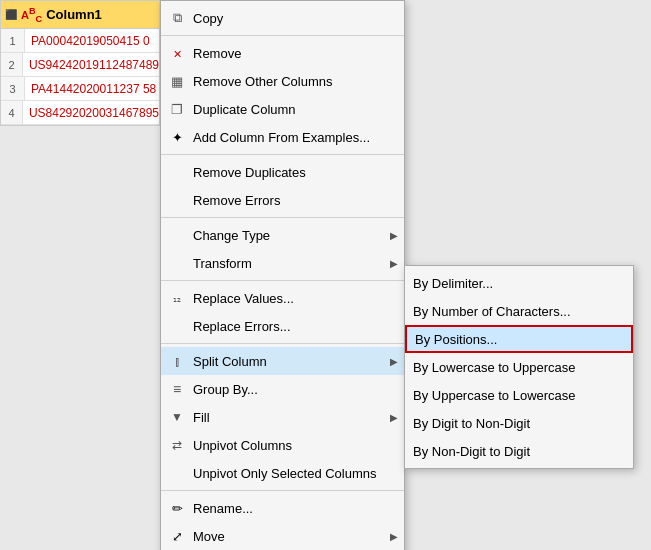 Image resolution: width=651 pixels, height=550 pixels. What do you see at coordinates (74, 14) in the screenshot?
I see `column-name: Column1` at bounding box center [74, 14].